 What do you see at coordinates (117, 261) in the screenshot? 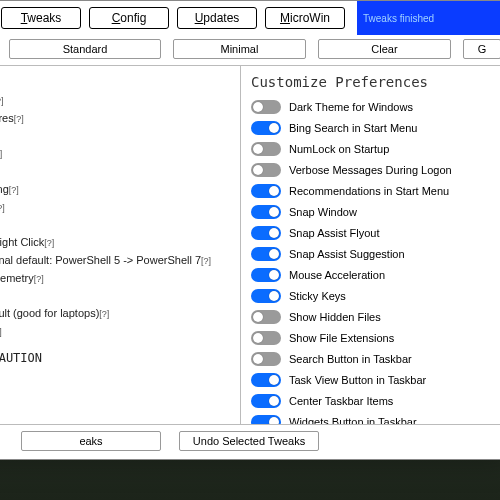
I see `tweak-item: erminal default: PowerShell 5 -> PowerSh…` at bounding box center [117, 261].